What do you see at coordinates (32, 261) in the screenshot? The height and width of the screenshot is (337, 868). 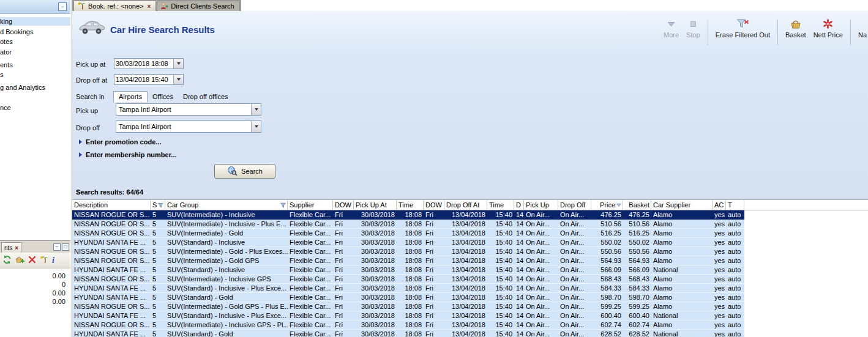 I see `delete-icon` at bounding box center [32, 261].